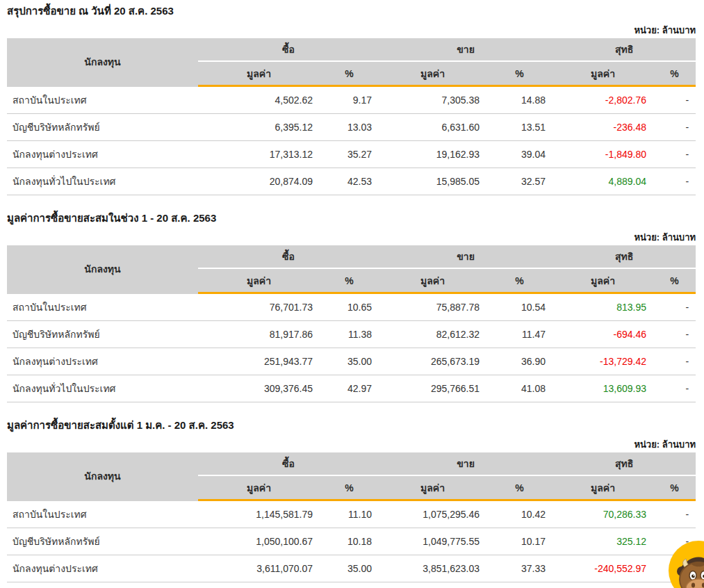 Image resolution: width=704 pixels, height=588 pixels. What do you see at coordinates (259, 389) in the screenshot?
I see `buy-value-cell: 309,376.45` at bounding box center [259, 389].